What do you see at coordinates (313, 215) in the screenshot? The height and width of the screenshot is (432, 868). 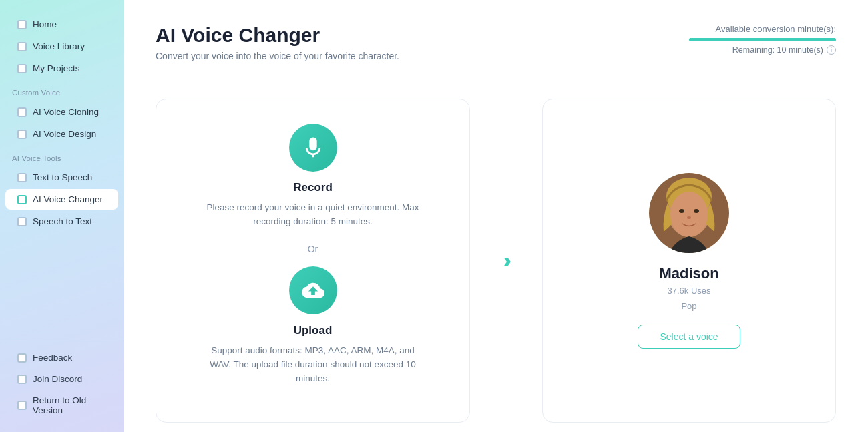 I see `record-description: Please record your voice in a quiet envi…` at bounding box center [313, 215].